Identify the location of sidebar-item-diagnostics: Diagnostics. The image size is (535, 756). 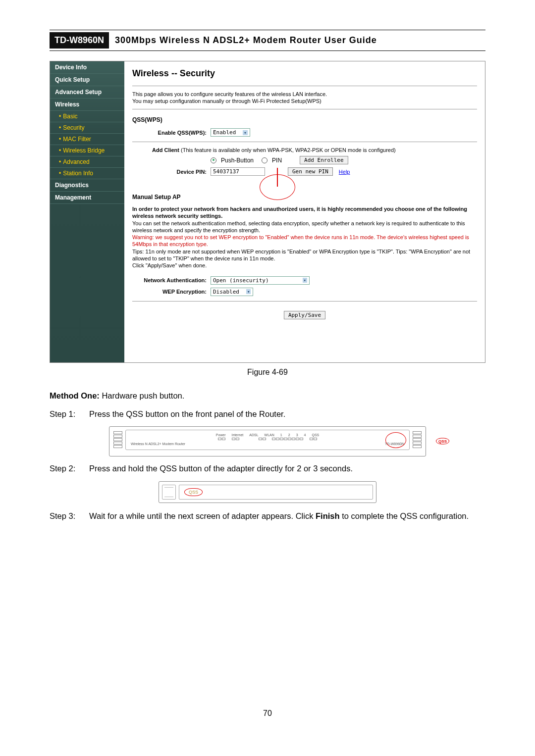
(87, 185).